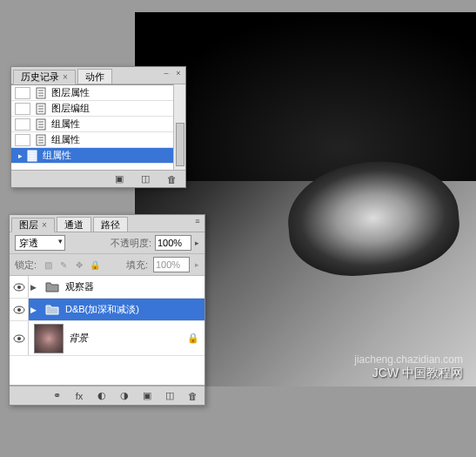  Describe the element at coordinates (95, 77) in the screenshot. I see `tab-label: 动作` at that location.